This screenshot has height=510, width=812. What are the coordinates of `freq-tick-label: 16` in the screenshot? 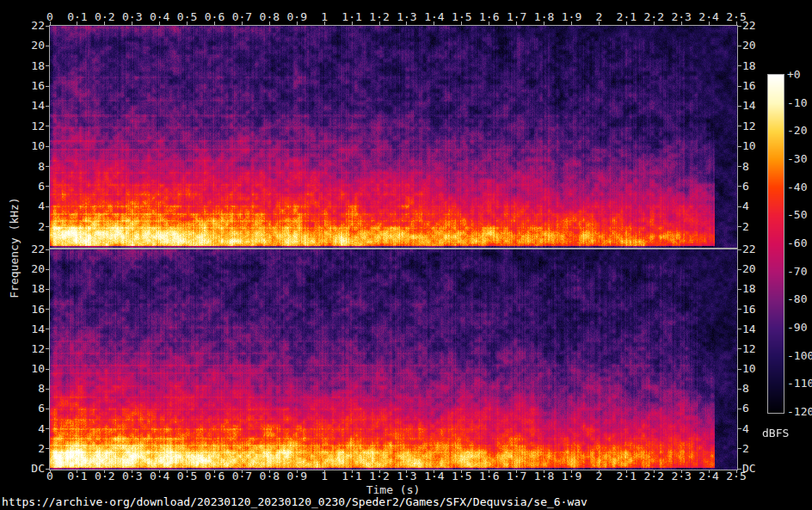 It's located at (749, 86).